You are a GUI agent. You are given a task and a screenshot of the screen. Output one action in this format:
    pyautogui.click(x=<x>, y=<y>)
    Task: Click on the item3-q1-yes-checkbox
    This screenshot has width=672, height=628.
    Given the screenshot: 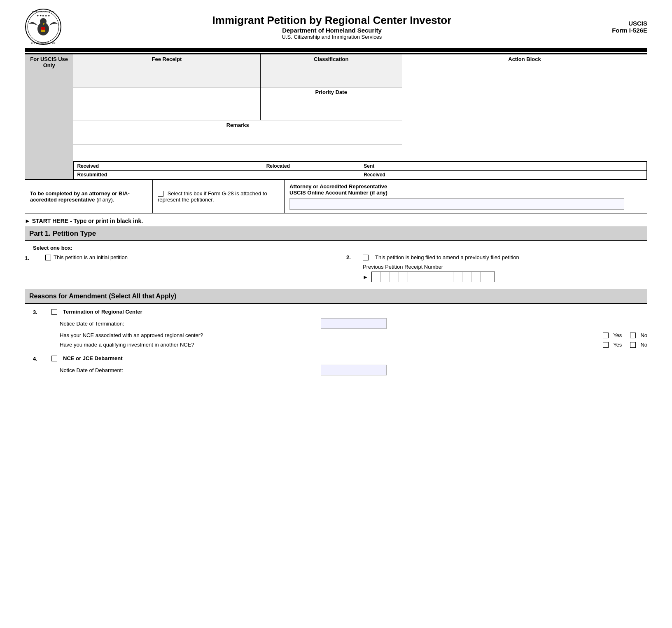 What is the action you would take?
    pyautogui.click(x=606, y=335)
    